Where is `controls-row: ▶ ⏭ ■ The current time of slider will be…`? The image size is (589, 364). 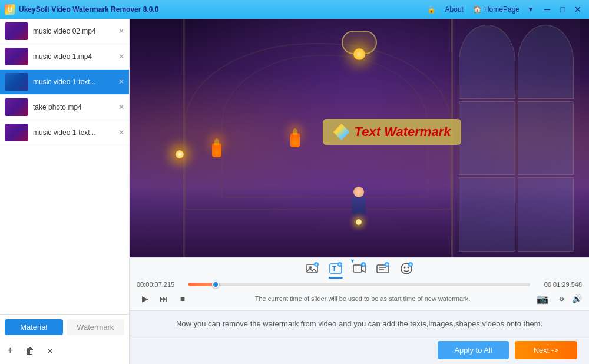 controls-row: ▶ ⏭ ■ The current time of slider will be… is located at coordinates (359, 299).